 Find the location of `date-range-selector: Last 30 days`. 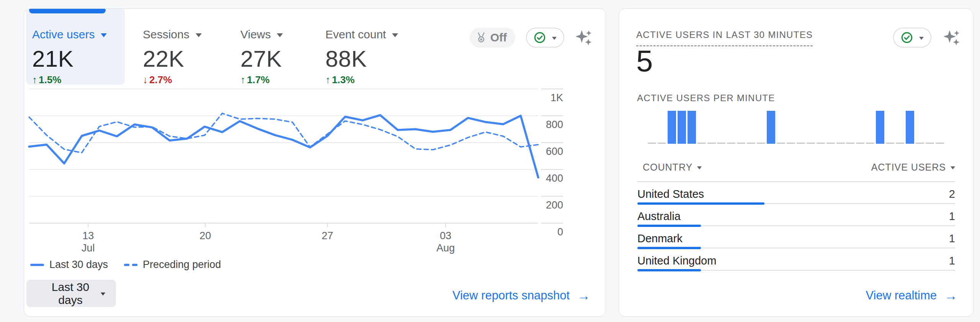

date-range-selector: Last 30 days is located at coordinates (71, 294).